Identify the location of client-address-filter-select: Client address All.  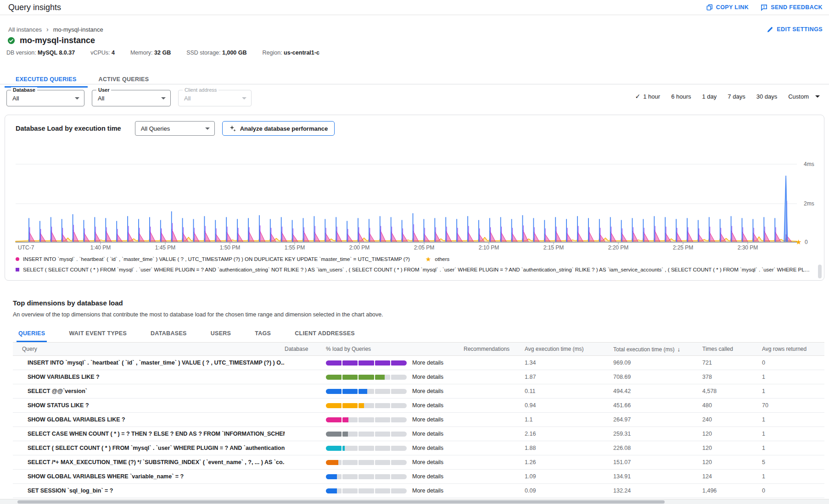
(215, 98).